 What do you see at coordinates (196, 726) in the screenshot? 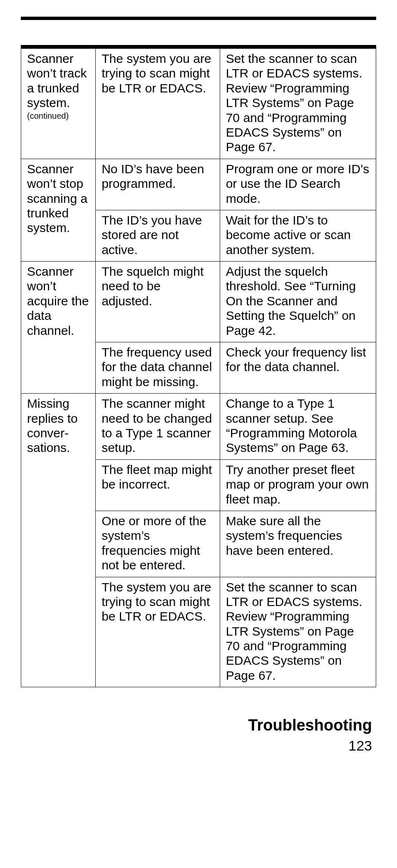
I see `section-title: Troubleshooting` at bounding box center [196, 726].